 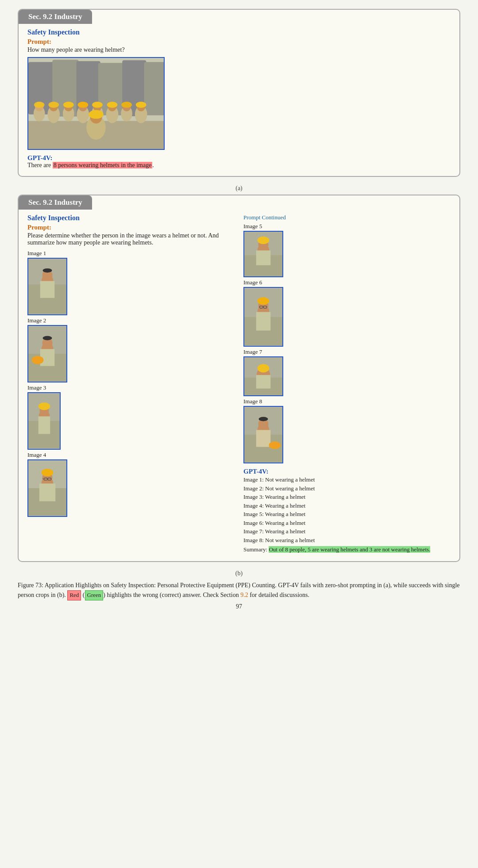 What do you see at coordinates (263, 376) in the screenshot?
I see `panel-b-img7` at bounding box center [263, 376].